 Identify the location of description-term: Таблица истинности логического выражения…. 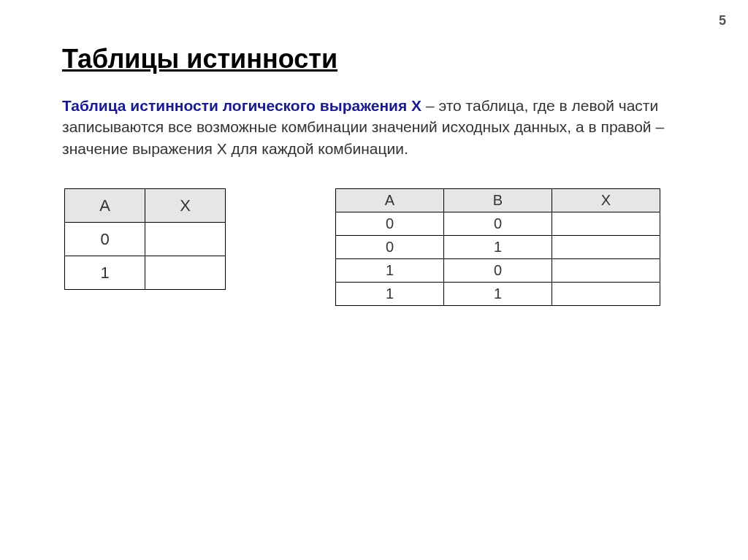
(242, 105).